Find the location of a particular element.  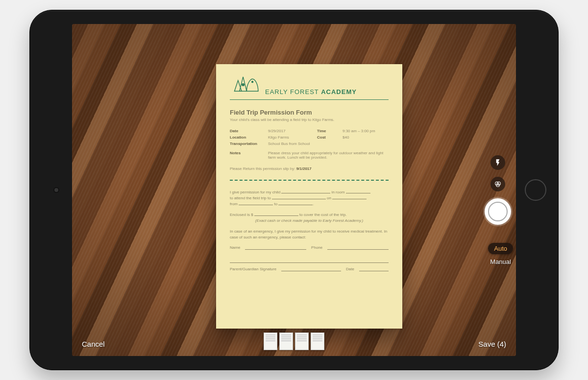

brand-logo-icon is located at coordinates (245, 85).